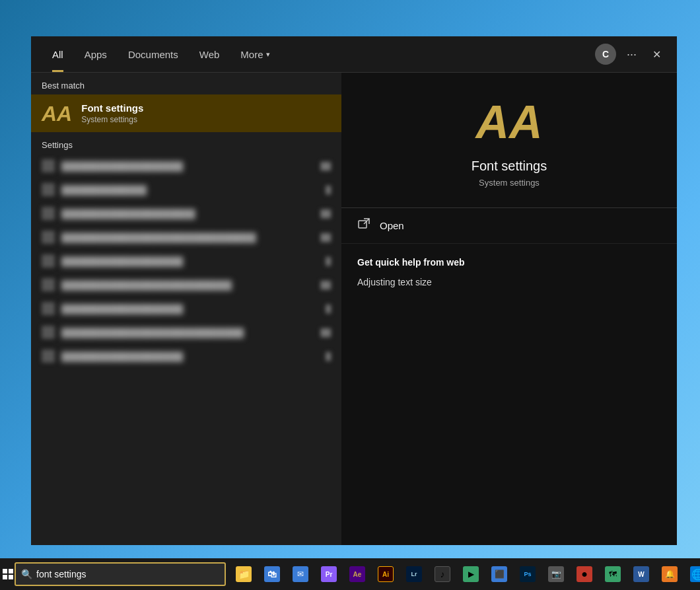 Image resolution: width=700 pixels, height=590 pixels. I want to click on taskbar-item-video: ⬛, so click(499, 574).